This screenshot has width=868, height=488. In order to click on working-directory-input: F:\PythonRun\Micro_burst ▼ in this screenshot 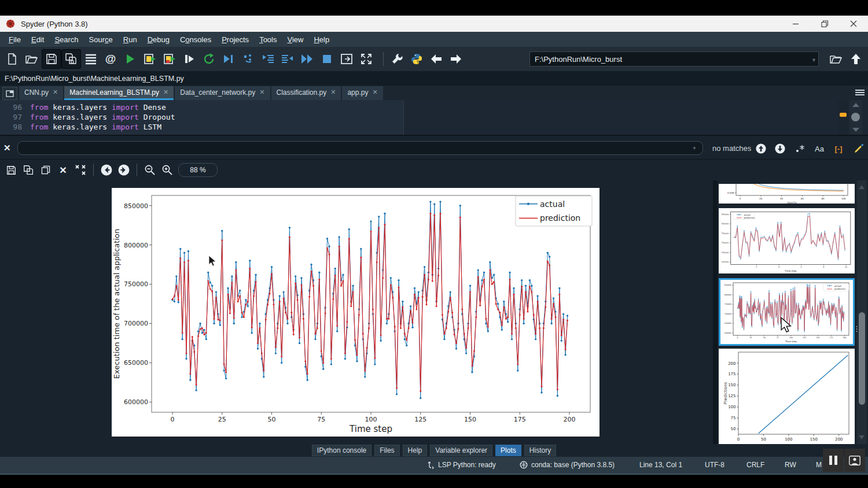, I will do `click(674, 59)`.